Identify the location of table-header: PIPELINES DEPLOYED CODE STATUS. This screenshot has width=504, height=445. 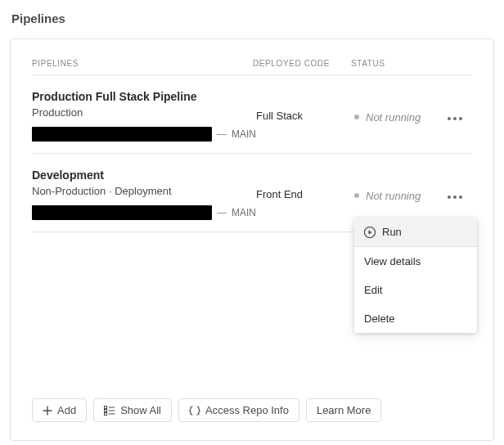
(252, 67).